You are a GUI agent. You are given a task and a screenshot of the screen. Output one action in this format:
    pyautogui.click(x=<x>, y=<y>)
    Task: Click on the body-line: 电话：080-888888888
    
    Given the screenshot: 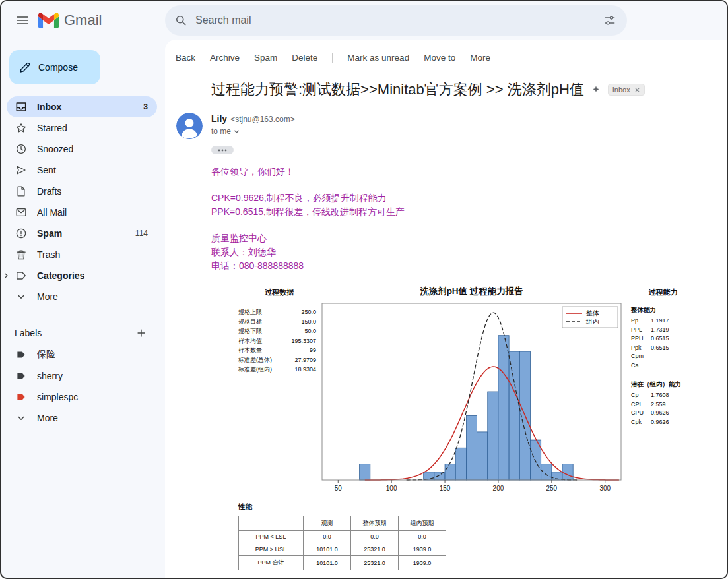 What is the action you would take?
    pyautogui.click(x=469, y=266)
    